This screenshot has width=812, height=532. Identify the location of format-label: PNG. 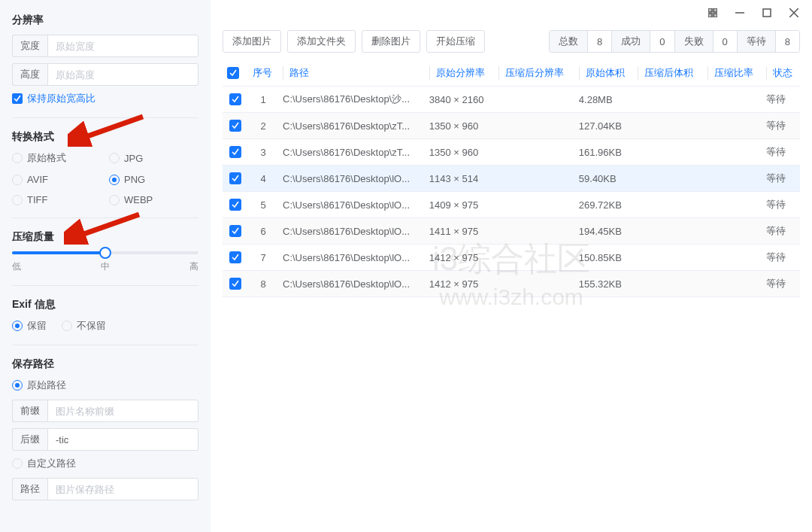
(135, 179).